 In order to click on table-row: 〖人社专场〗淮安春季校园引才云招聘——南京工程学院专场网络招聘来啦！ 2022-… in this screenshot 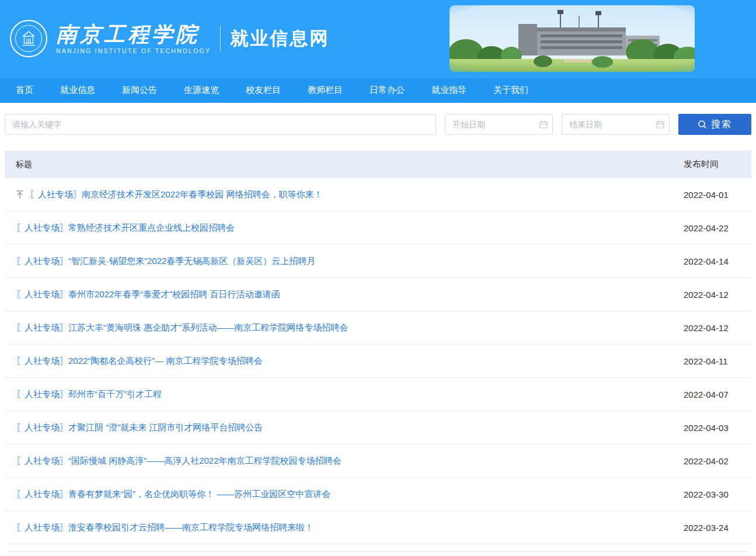, I will do `click(378, 528)`.